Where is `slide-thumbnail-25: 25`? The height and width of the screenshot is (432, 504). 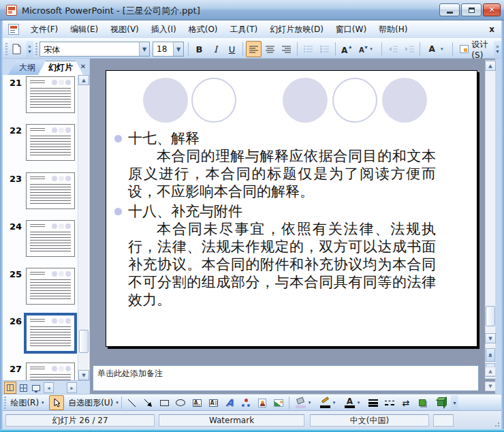
slide-thumbnail-25: 25 is located at coordinates (40, 287).